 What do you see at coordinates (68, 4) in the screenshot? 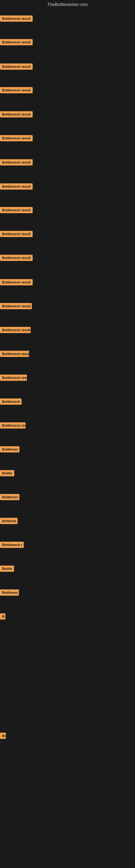
I see `site-title-text: TheBottlenecker.com` at bounding box center [68, 4].